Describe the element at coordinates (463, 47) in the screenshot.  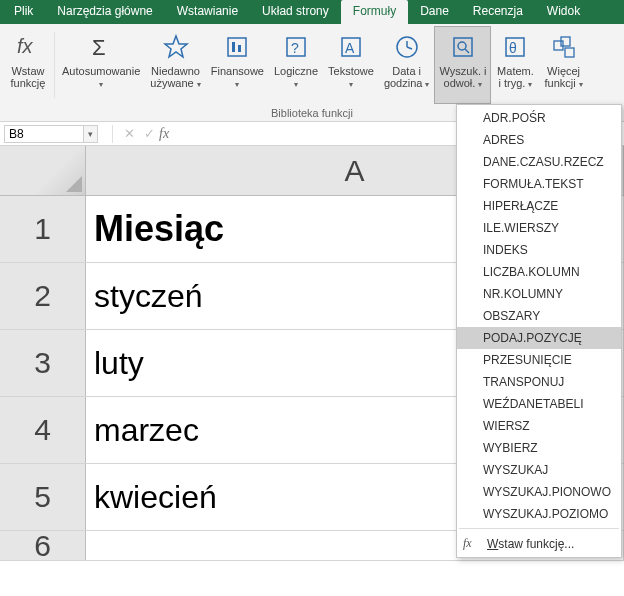
I see `lookup-icon` at that location.